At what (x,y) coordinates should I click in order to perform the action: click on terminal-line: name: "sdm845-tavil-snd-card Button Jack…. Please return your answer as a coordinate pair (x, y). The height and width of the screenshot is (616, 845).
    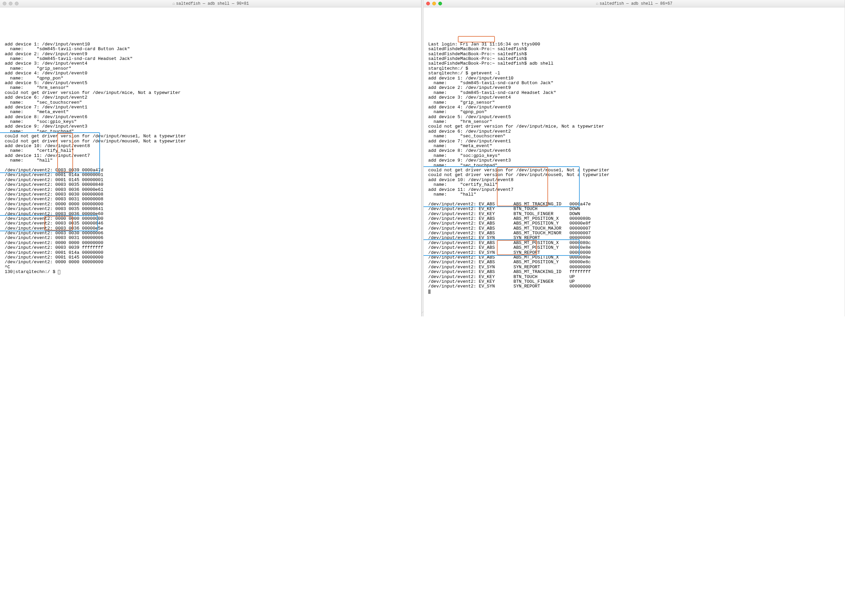
    Looking at the image, I should click on (211, 49).